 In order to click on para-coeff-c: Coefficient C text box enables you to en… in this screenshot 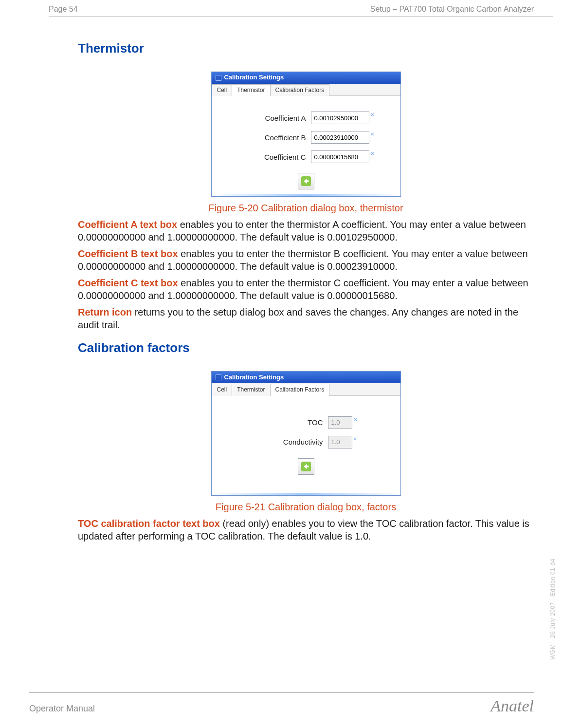, I will do `click(306, 289)`.